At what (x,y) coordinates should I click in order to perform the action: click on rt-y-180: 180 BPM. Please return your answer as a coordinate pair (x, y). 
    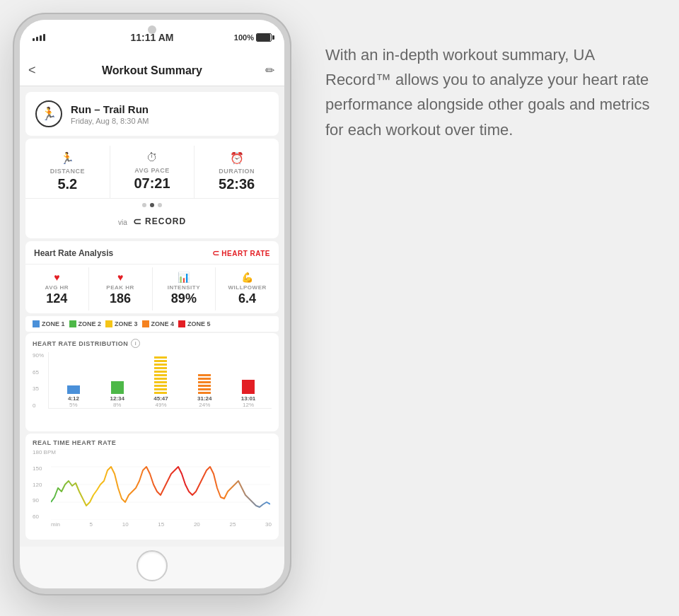
    Looking at the image, I should click on (44, 453).